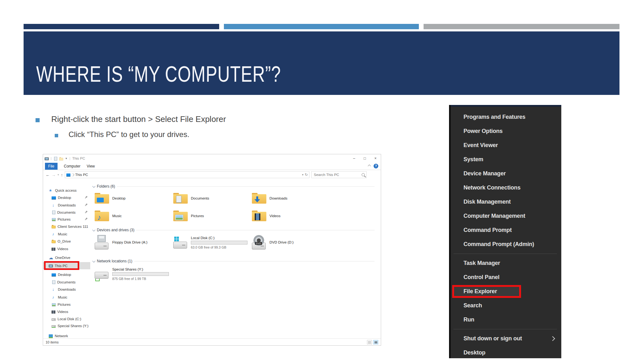  I want to click on quick-access-toolbar-dropdown-icon: ▼, so click(66, 158).